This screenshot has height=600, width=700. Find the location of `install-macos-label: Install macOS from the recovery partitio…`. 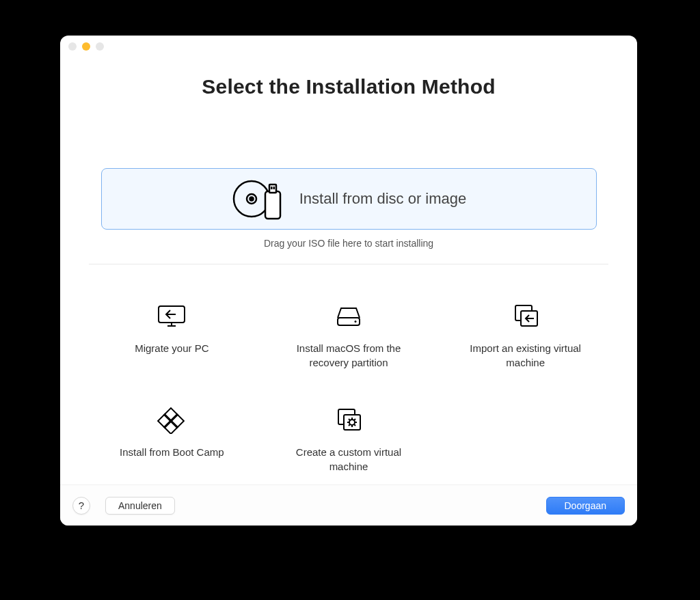

install-macos-label: Install macOS from the recovery partitio… is located at coordinates (349, 355).